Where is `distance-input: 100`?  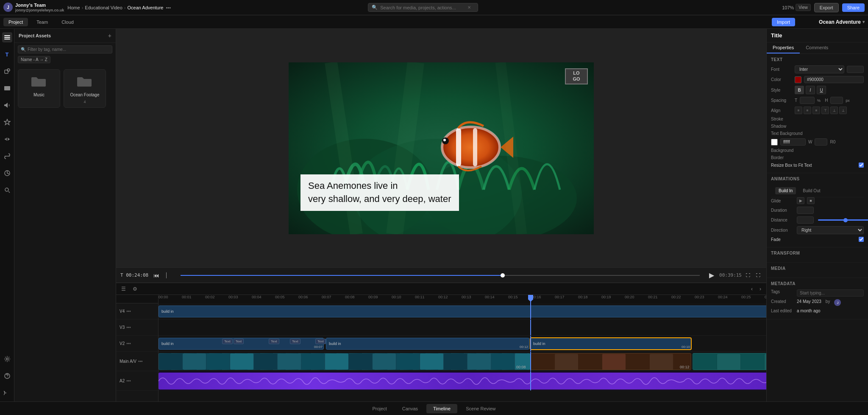
distance-input: 100 is located at coordinates (805, 220).